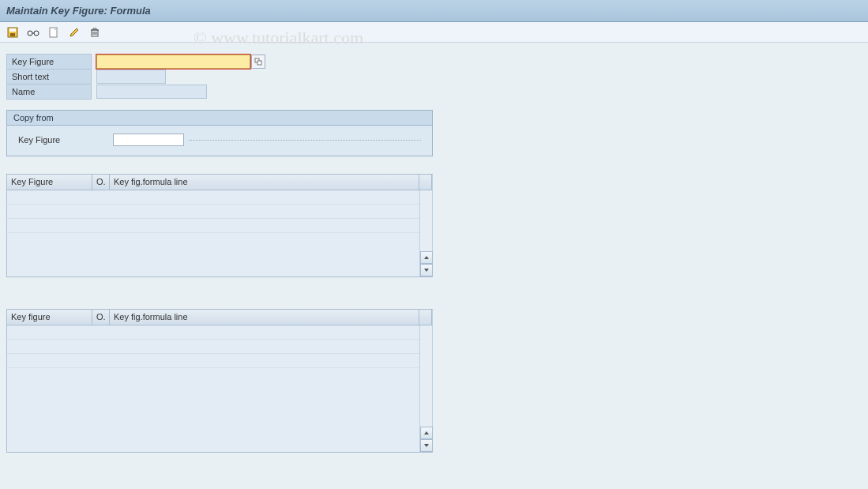 This screenshot has width=868, height=489. What do you see at coordinates (220, 381) in the screenshot?
I see `formula-table-2: Key figure O. Key fig.formula line` at bounding box center [220, 381].